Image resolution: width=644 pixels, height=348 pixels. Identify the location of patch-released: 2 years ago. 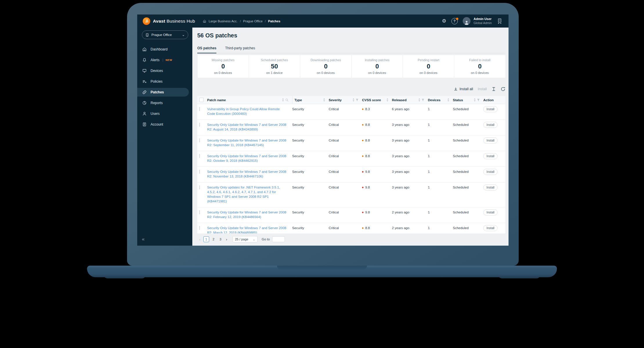
(410, 212).